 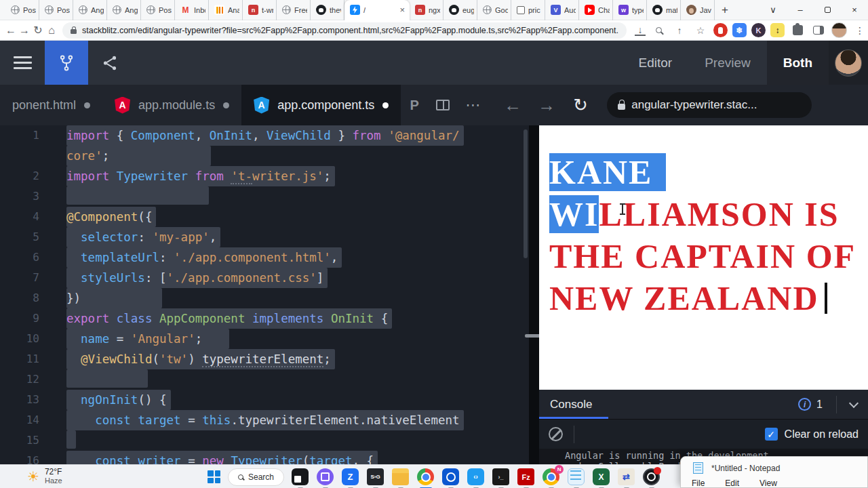 I want to click on token: new, so click(x=213, y=460).